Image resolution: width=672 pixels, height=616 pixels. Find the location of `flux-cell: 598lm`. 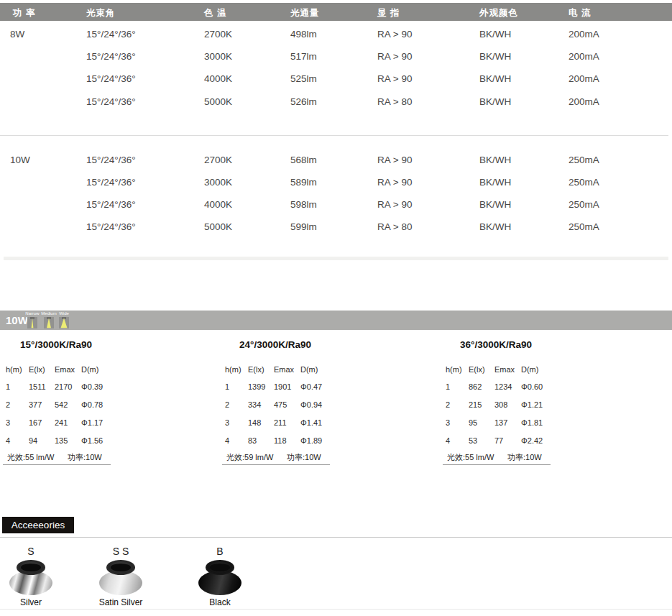

flux-cell: 598lm is located at coordinates (303, 204).